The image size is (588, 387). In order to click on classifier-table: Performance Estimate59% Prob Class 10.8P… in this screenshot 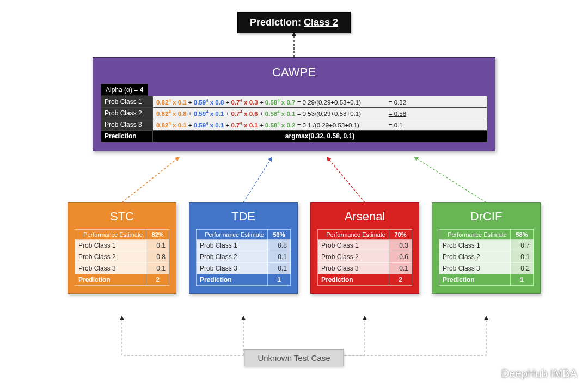, I will do `click(243, 257)`.